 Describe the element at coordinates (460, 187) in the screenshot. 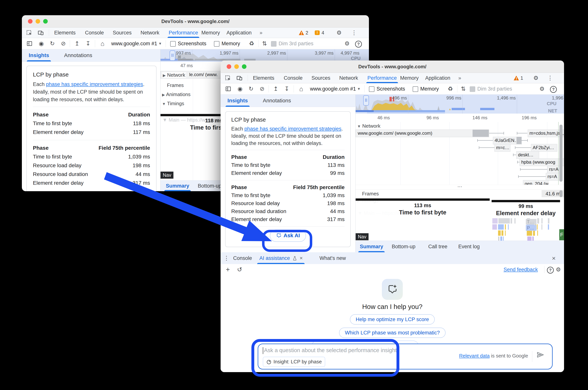

I see `track-resizer: ⋯` at that location.